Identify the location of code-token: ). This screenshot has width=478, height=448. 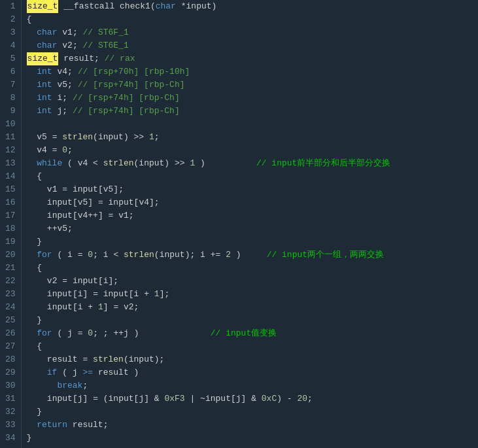
(167, 164).